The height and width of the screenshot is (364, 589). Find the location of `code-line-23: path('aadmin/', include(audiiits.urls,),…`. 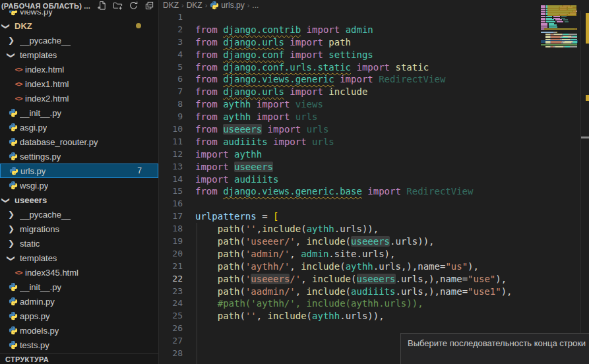

code-line-23: path('aadmin/', include(audiiits.urls,),… is located at coordinates (392, 291).